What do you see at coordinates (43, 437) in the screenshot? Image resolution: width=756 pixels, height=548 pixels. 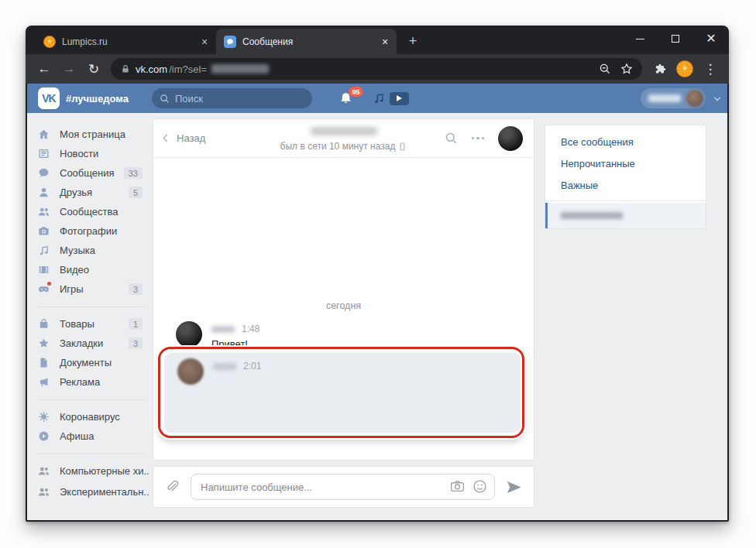 I see `play-circle-icon` at bounding box center [43, 437].